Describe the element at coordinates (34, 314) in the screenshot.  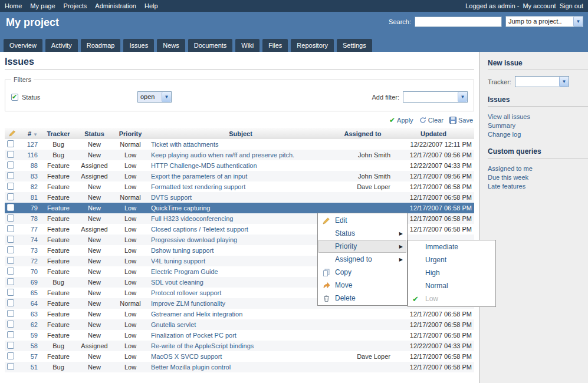
I see `issue-id-link: 63` at that location.